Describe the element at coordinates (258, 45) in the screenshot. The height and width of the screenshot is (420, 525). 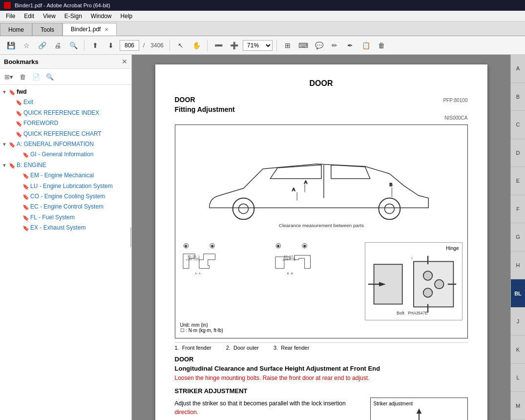
I see `zoom-select: 71% 50% 75% 100% 125% 150%` at that location.